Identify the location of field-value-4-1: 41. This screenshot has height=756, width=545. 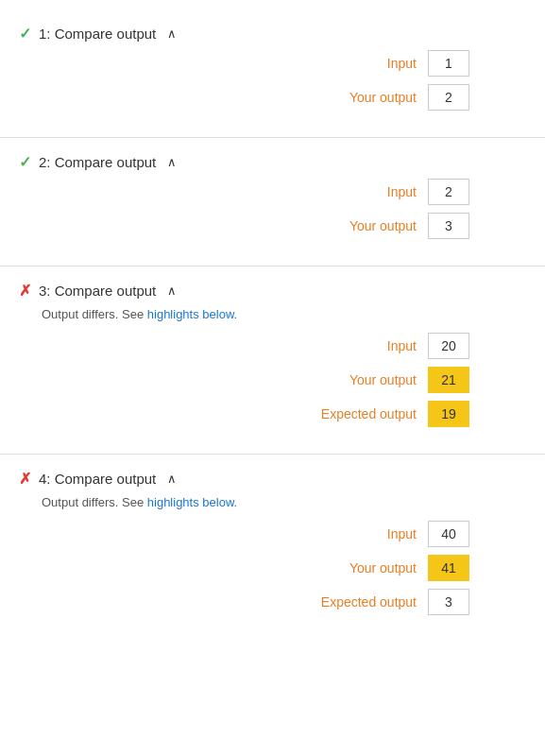
(449, 568).